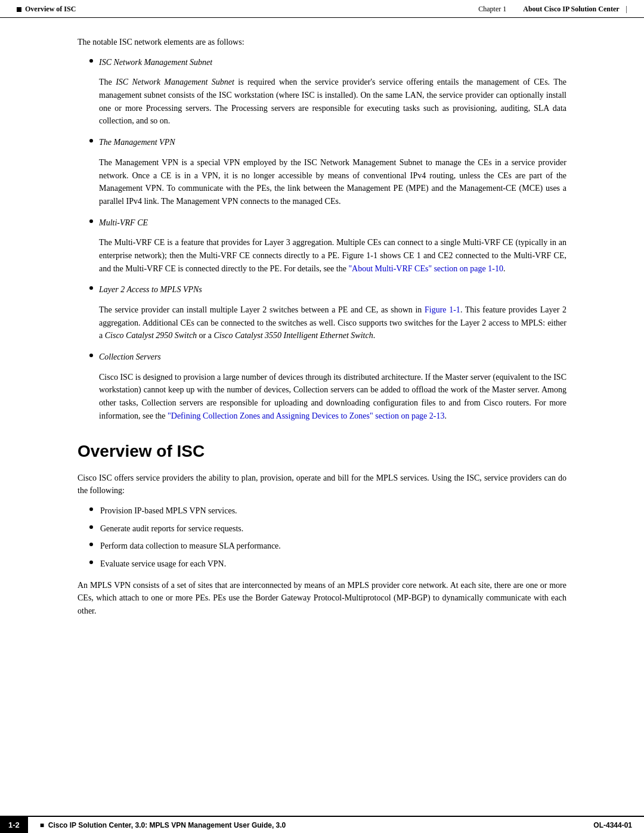 Image resolution: width=644 pixels, height=833 pixels. What do you see at coordinates (322, 63) in the screenshot?
I see `bullet-item-1: ISC Network Management Subnet` at bounding box center [322, 63].